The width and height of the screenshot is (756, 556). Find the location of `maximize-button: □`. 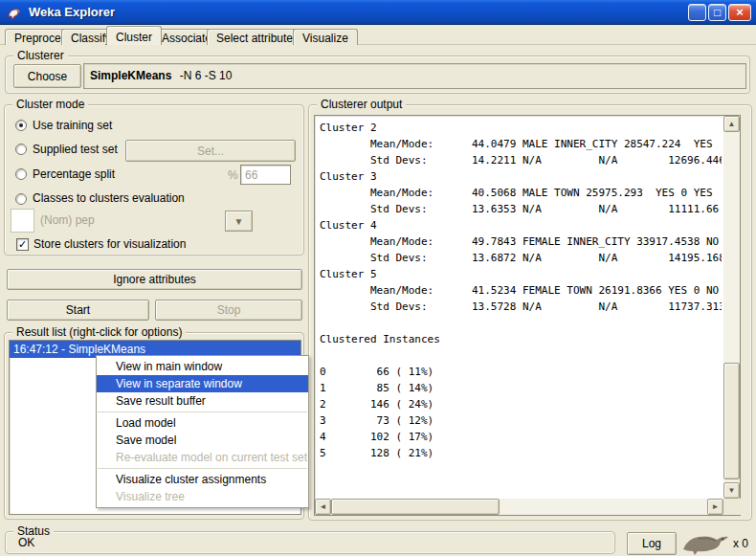

maximize-button: □ is located at coordinates (718, 12).